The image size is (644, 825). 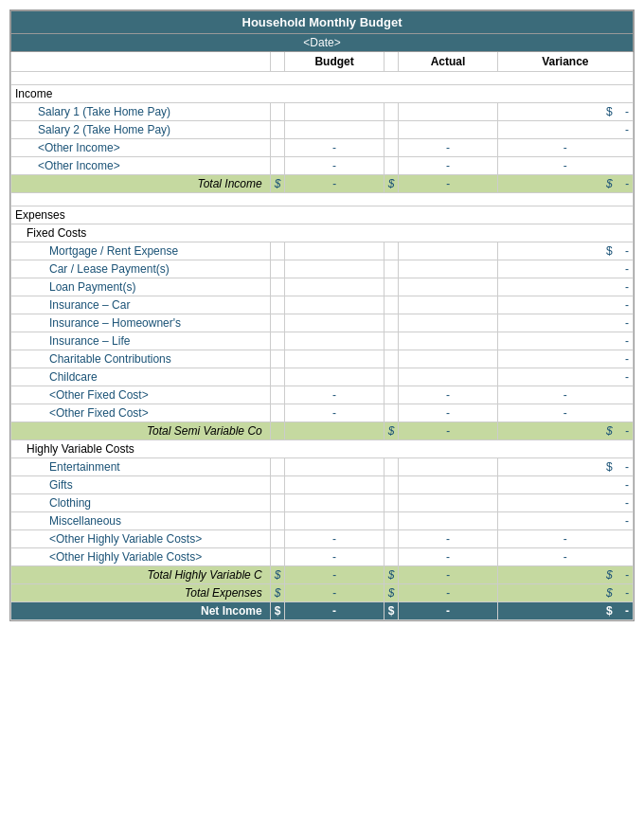 What do you see at coordinates (564, 252) in the screenshot?
I see `mortgage-variance: $ -` at bounding box center [564, 252].